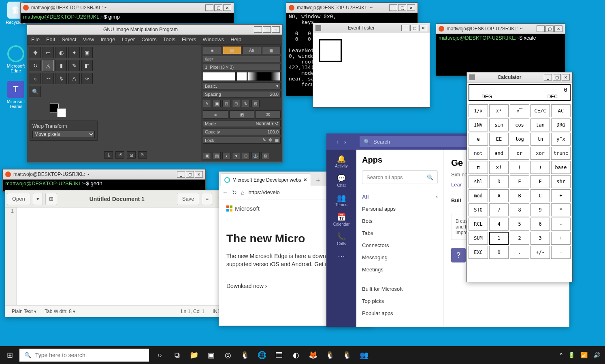  What do you see at coordinates (149, 40) in the screenshot?
I see `menu-colors: Colors` at bounding box center [149, 40].